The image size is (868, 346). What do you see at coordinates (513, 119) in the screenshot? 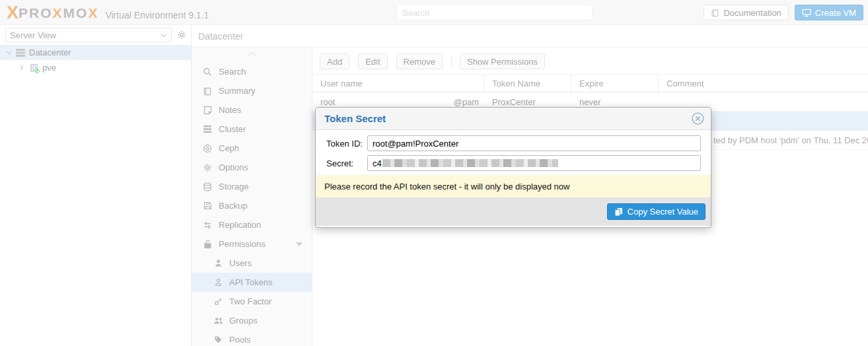
I see `dialog-header: Token Secret` at bounding box center [513, 119].